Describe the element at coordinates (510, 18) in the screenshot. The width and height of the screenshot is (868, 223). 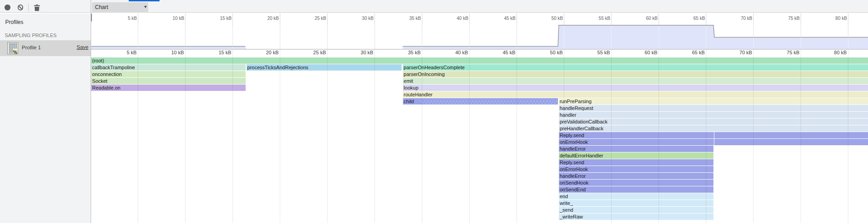
I see `svg-text: 45 kB` at that location.